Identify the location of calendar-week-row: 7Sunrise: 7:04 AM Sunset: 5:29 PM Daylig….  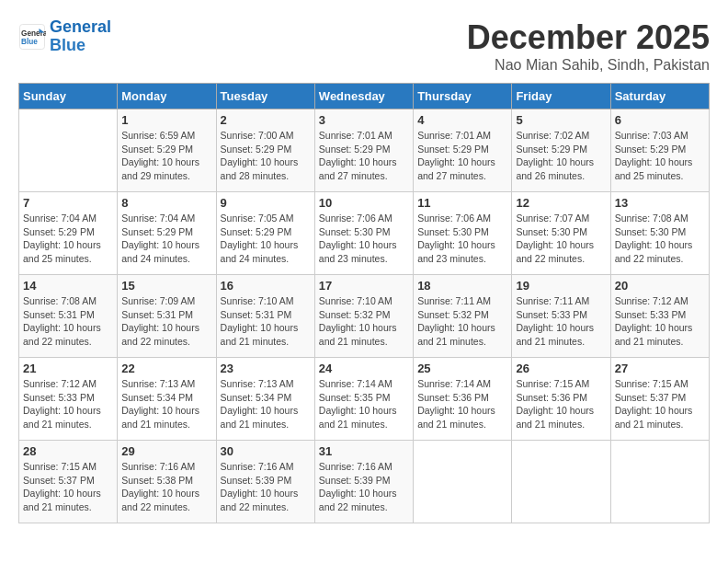
(364, 234).